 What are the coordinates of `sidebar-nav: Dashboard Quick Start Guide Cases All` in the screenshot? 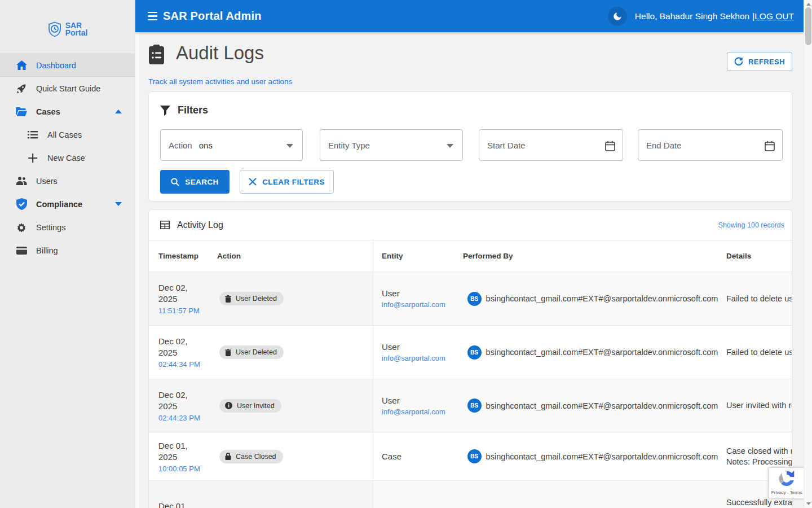 It's located at (68, 158).